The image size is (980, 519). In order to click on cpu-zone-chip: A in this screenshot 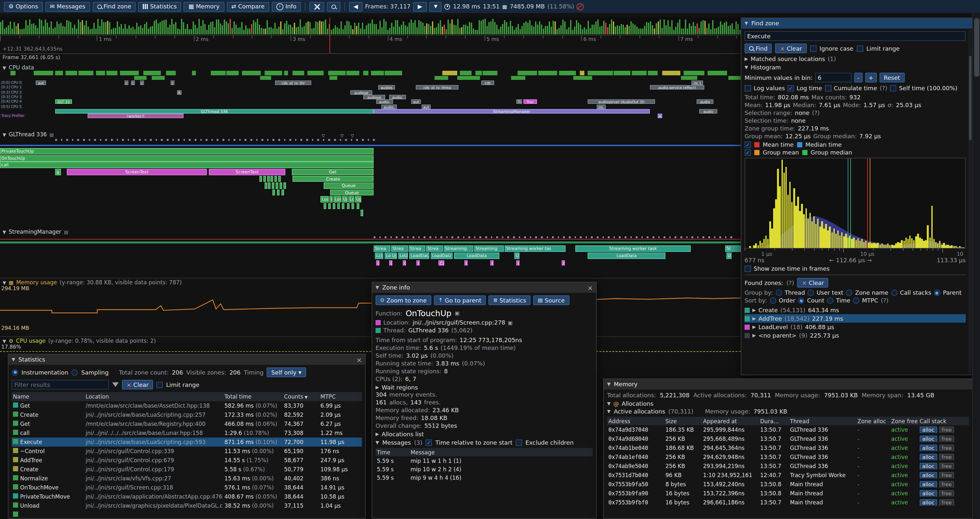, I will do `click(660, 116)`.